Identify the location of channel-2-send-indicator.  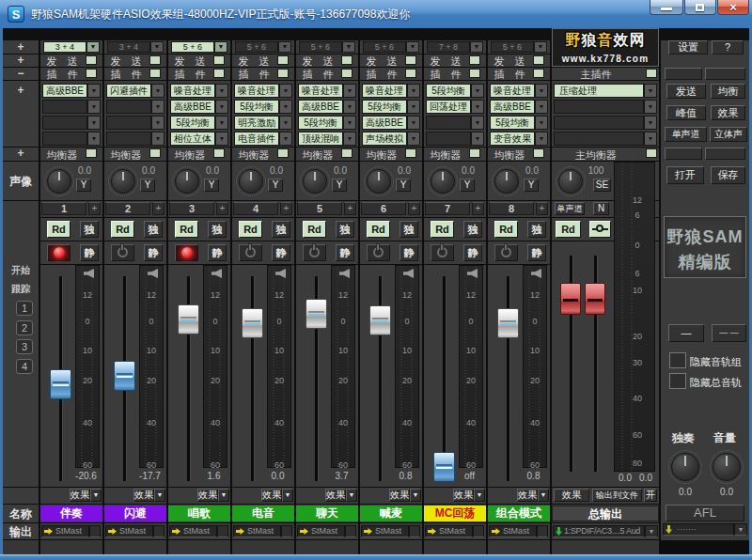
(155, 60).